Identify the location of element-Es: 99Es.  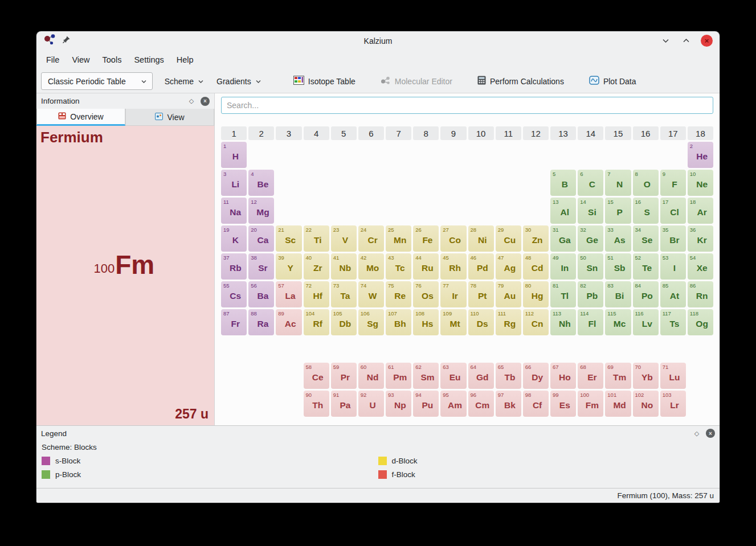
(563, 404).